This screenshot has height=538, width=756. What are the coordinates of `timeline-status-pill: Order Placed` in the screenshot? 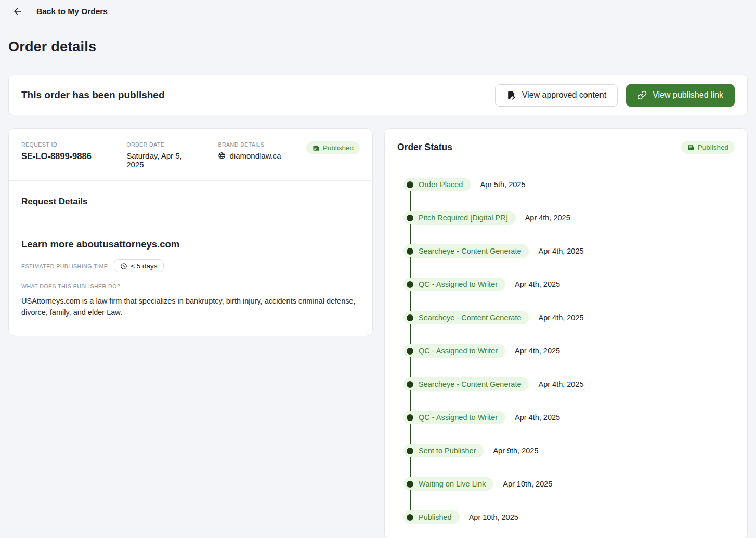 It's located at (437, 185).